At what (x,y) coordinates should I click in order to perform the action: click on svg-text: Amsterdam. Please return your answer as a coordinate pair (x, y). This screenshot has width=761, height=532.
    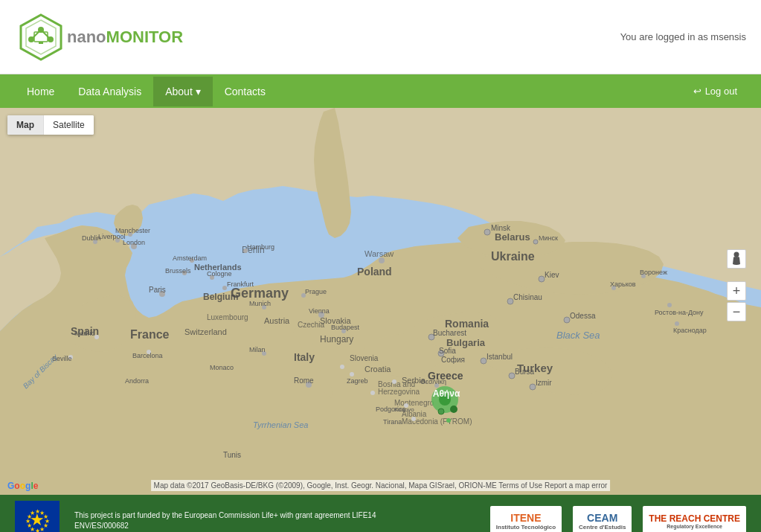
    Looking at the image, I should click on (190, 258).